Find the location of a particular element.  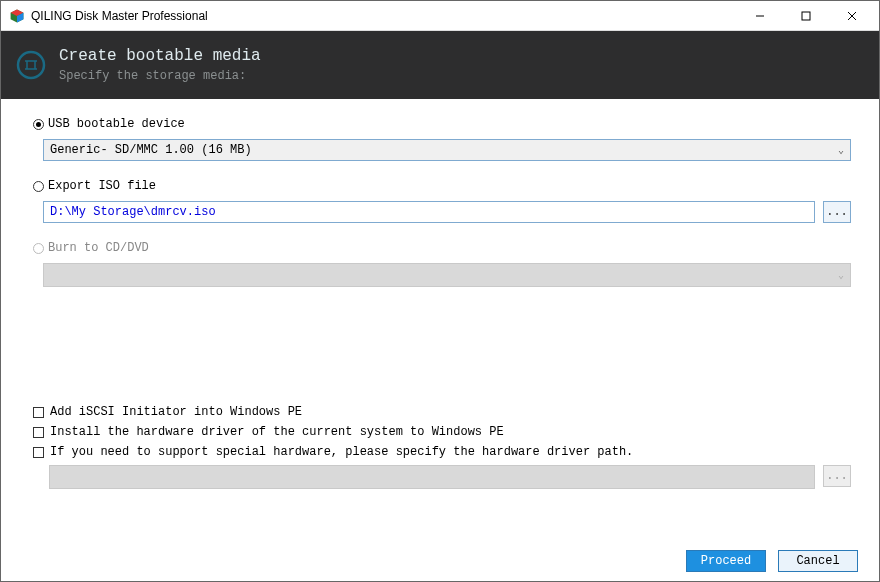

iso-path-input: D:\My Storage\dmrcv.iso is located at coordinates (429, 212).